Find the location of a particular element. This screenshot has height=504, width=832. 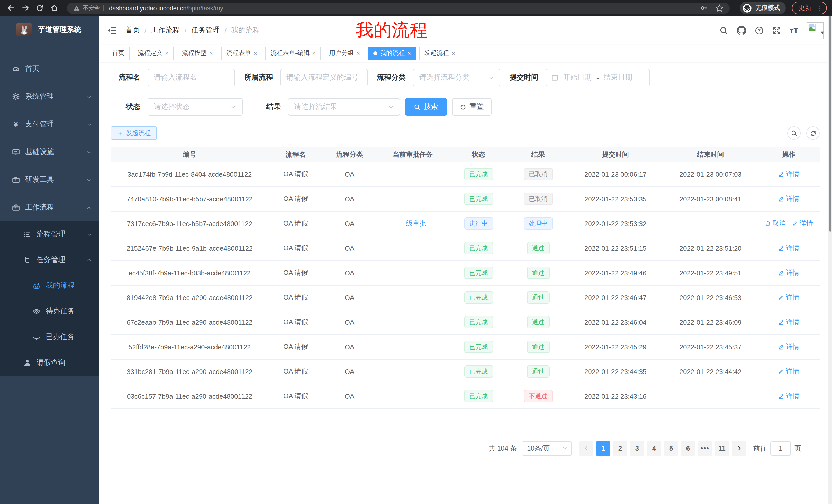

cell-current-task is located at coordinates (413, 174).